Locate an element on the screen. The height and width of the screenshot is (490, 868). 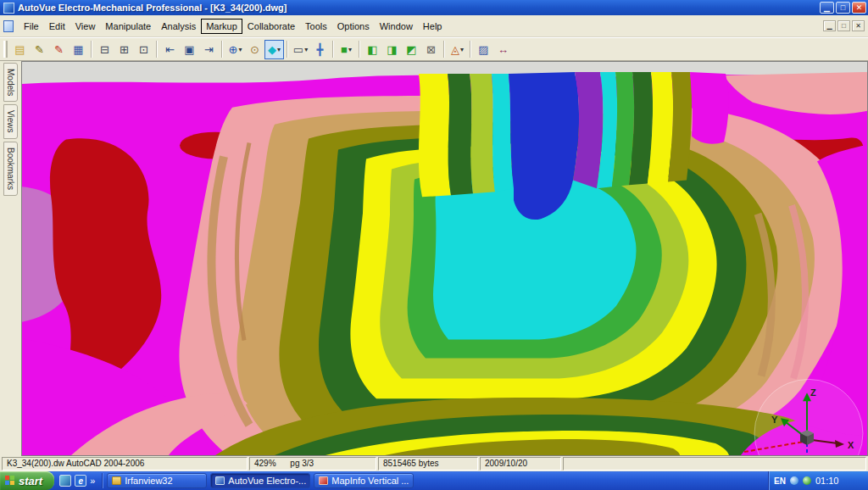
markup-pen-icon: ✎ is located at coordinates (39, 49).